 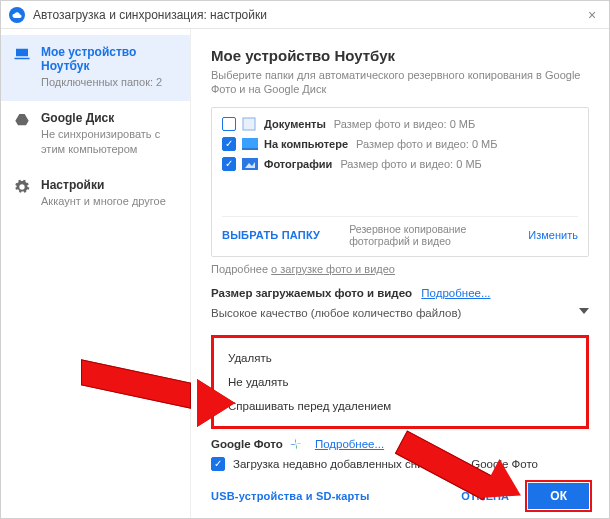 I want to click on folder-row: Документы Размер фото и видео: 0 МБ, so click(x=400, y=124).